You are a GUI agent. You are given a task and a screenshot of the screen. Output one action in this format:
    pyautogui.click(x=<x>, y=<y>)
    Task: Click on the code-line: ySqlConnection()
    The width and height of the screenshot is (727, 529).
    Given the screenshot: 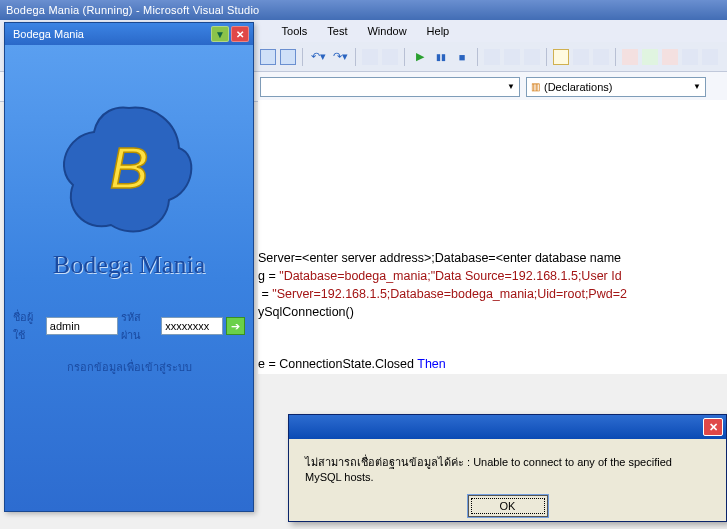 What is the action you would take?
    pyautogui.click(x=306, y=312)
    